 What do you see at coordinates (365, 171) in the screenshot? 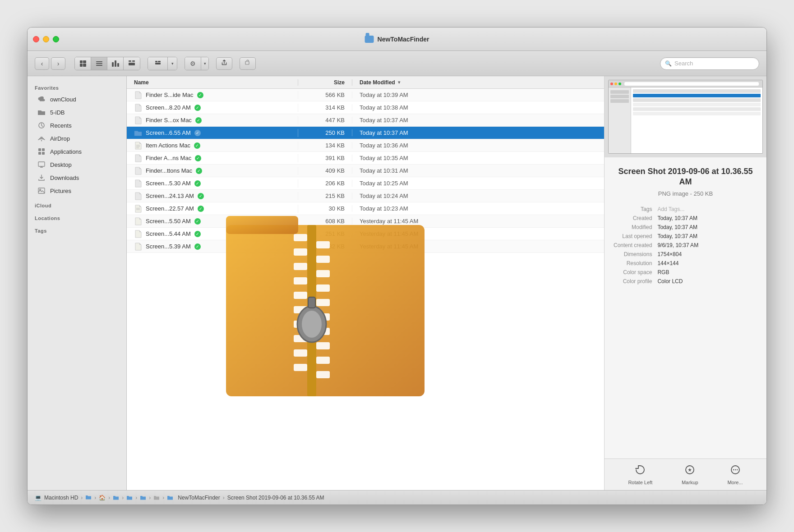
I see `table-row: Finder...ttons Mac ✓ 409 KB Today at 10:…` at bounding box center [365, 171].